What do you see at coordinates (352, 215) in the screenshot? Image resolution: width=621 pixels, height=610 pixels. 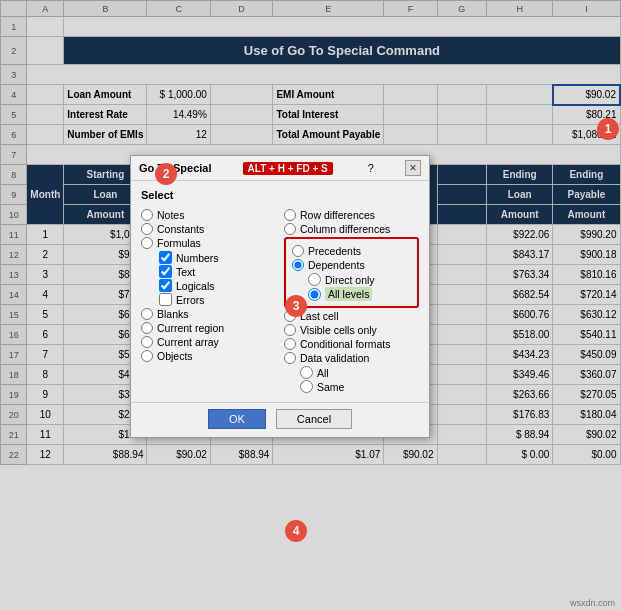 I see `option-row-diff: Row differences` at bounding box center [352, 215].